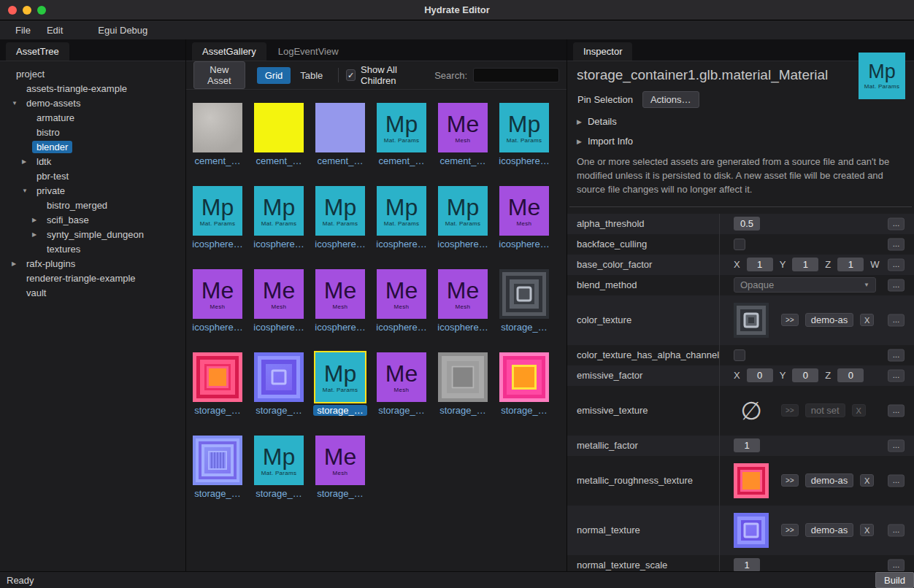  Describe the element at coordinates (219, 75) in the screenshot. I see `new-asset-button: New Asset` at that location.